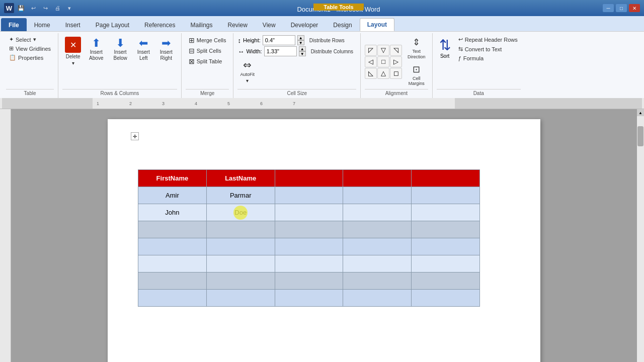 The width and height of the screenshot is (644, 362). Describe the element at coordinates (396, 50) in the screenshot. I see `align-top-right: ◹` at that location.